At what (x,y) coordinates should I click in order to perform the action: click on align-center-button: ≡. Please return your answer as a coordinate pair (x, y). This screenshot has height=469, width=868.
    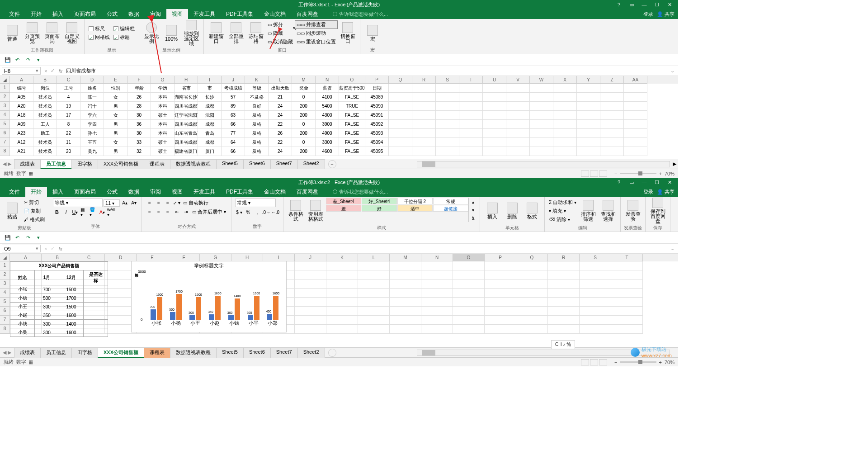
    Looking at the image, I should click on (159, 212).